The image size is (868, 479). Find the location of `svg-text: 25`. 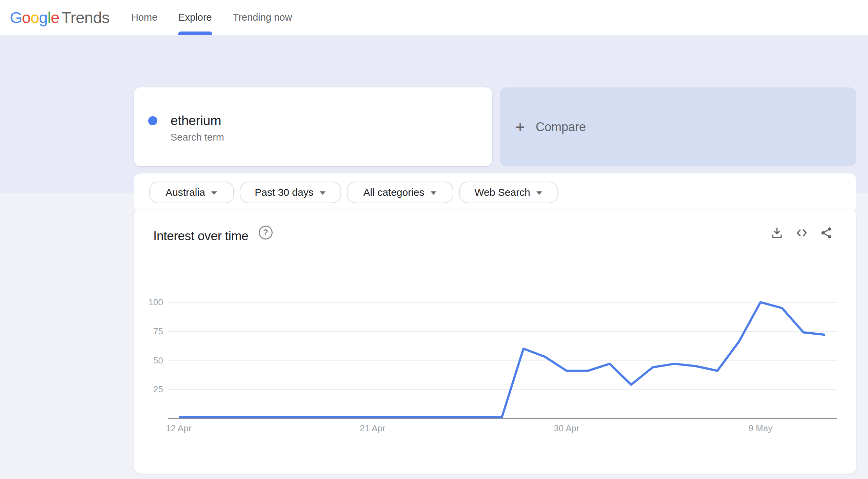

svg-text: 25 is located at coordinates (158, 389).